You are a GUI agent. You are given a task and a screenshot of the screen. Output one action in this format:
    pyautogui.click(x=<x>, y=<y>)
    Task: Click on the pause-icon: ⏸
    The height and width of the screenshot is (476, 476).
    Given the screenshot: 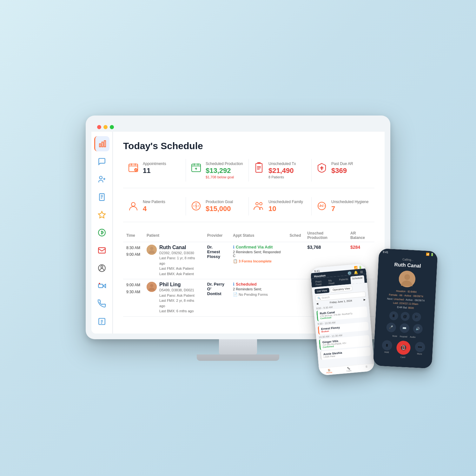 What is the action you would take?
    pyautogui.click(x=393, y=315)
    